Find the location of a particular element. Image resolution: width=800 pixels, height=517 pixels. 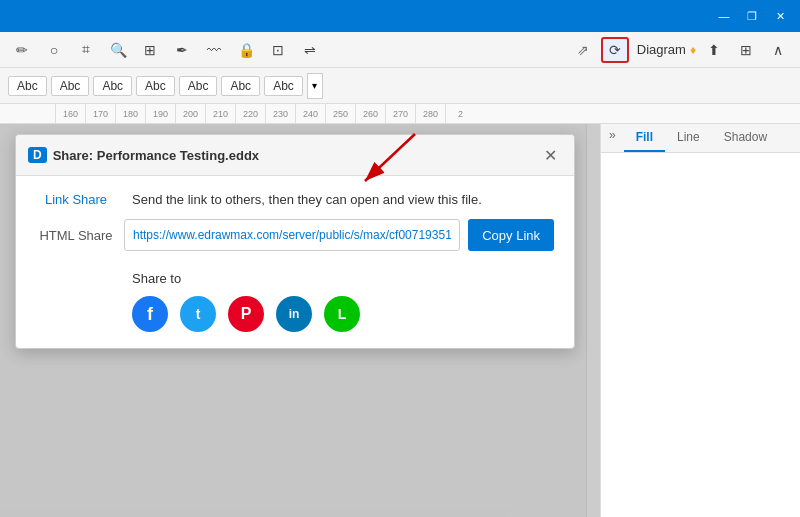

ruler-mark: 170 is located at coordinates (100, 114).